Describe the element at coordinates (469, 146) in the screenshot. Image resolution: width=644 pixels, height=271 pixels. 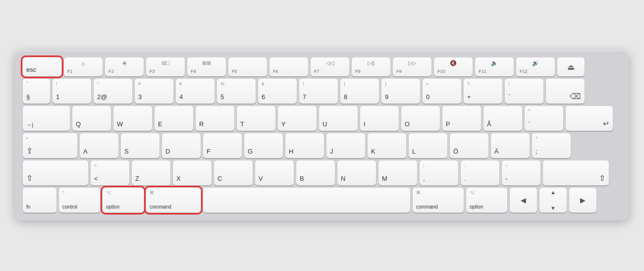
I see `key-oe: Ö` at that location.